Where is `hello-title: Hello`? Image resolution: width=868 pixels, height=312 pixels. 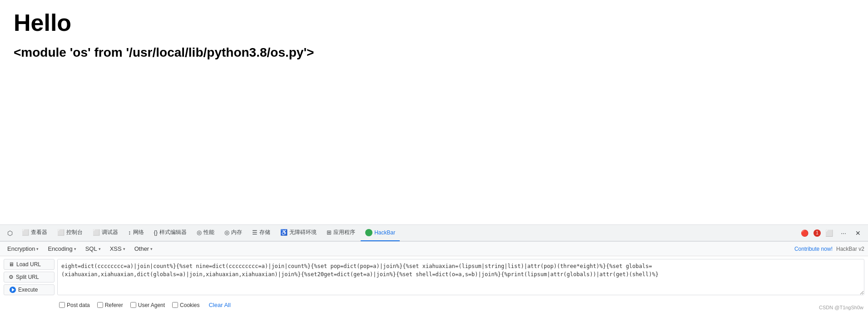 hello-title: Hello is located at coordinates (434, 23).